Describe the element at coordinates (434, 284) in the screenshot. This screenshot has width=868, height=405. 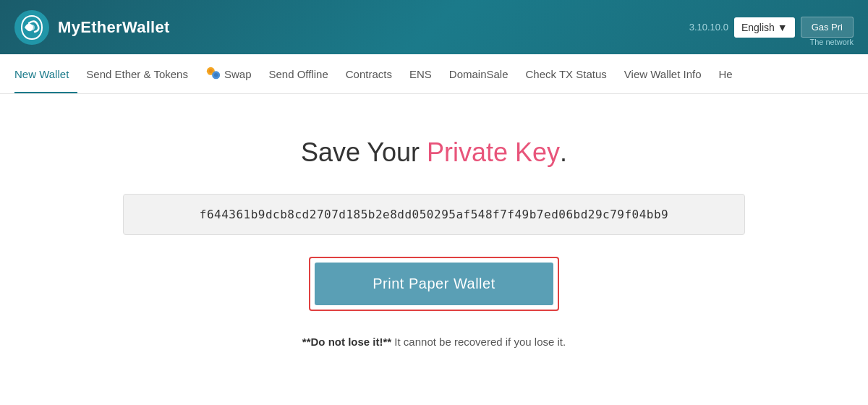
I see `print-button-label: Print Paper Wallet` at that location.